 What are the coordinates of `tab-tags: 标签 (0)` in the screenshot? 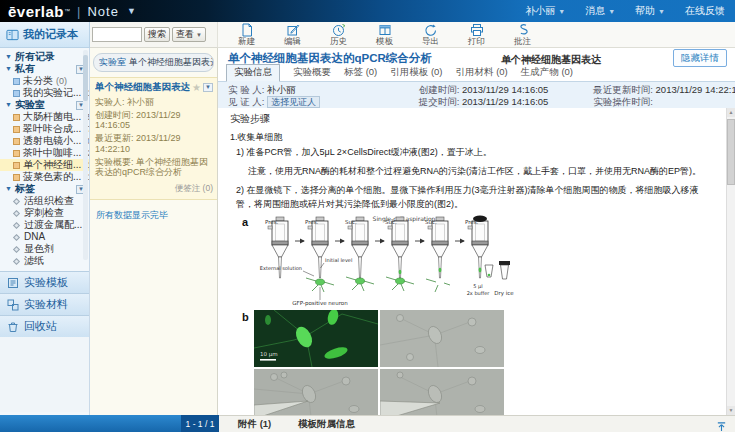 It's located at (360, 73).